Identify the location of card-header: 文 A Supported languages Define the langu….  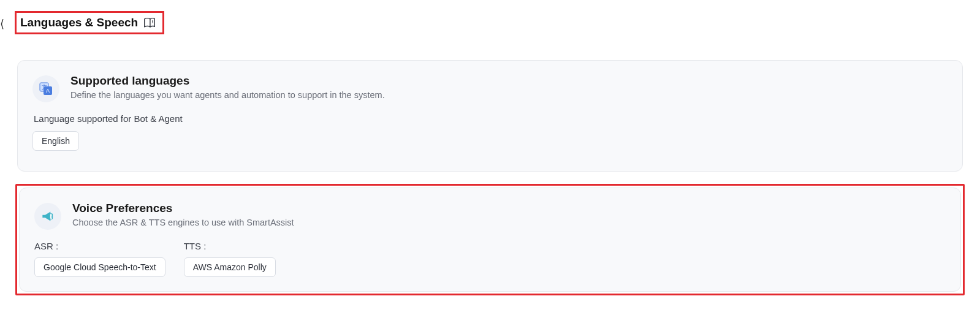
(490, 88).